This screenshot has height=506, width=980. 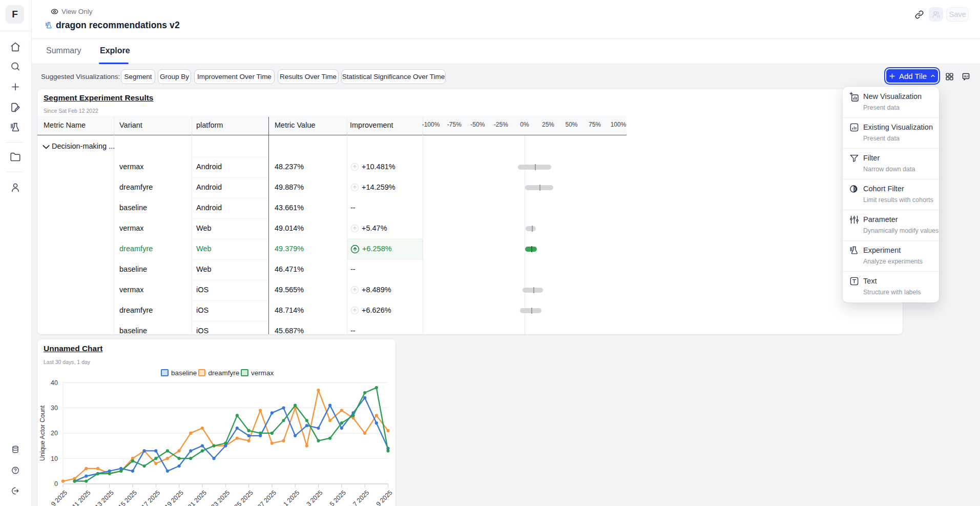 What do you see at coordinates (357, 497) in the screenshot?
I see `svg-text: Mar 7 2025` at bounding box center [357, 497].